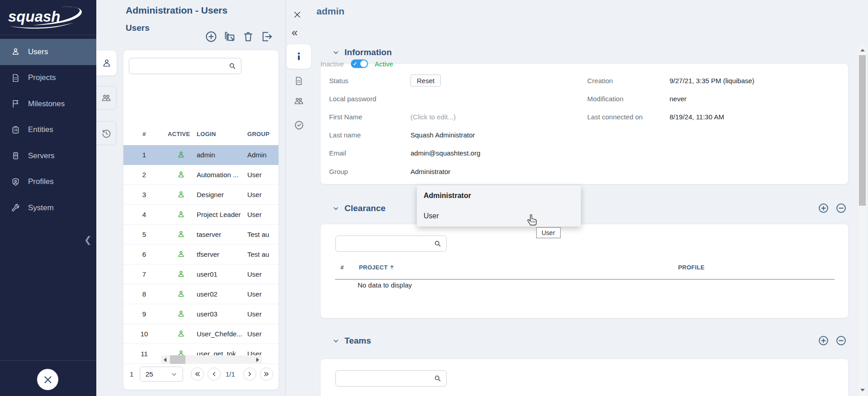 This screenshot has width=868, height=396. Describe the element at coordinates (824, 208) in the screenshot. I see `add-clearance-button` at that location.